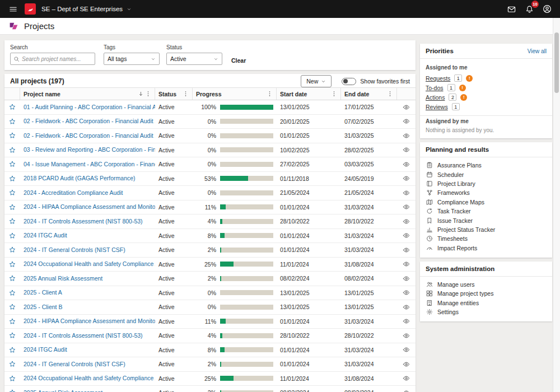  What do you see at coordinates (486, 184) in the screenshot?
I see `sidebar-item-project-library: Project Library` at bounding box center [486, 184].